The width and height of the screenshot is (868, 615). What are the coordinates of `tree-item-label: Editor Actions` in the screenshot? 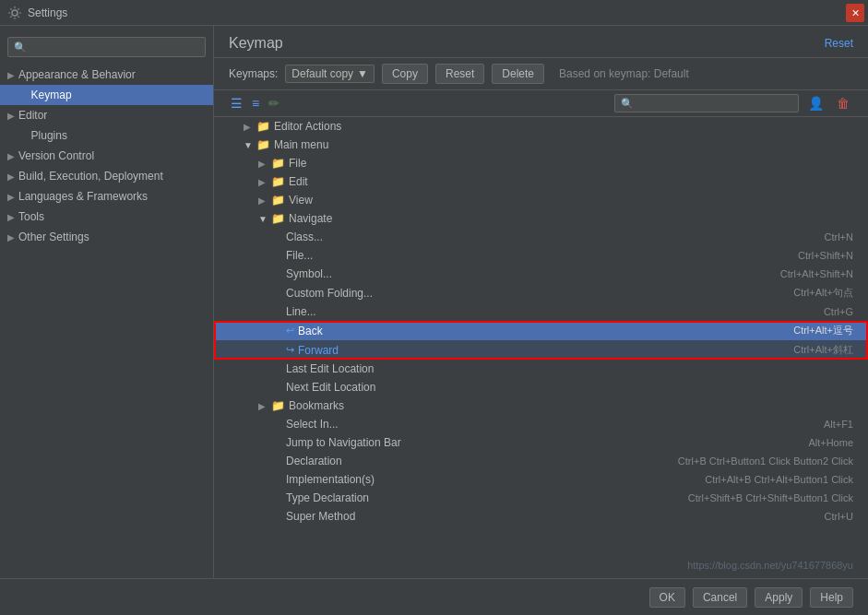 It's located at (564, 126).